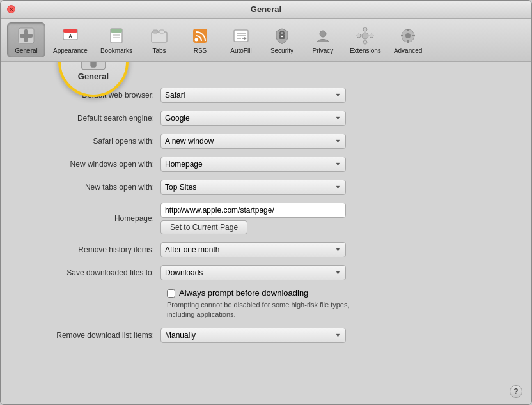  What do you see at coordinates (241, 36) in the screenshot?
I see `autofill-icon` at bounding box center [241, 36].